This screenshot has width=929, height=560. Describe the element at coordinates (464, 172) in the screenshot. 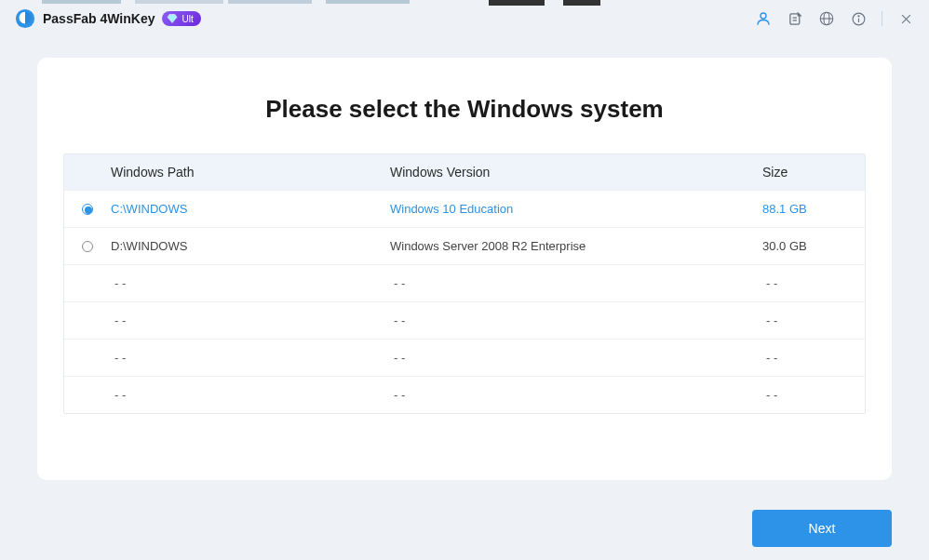

I see `table-header: Windows Path Windows Version Size` at that location.